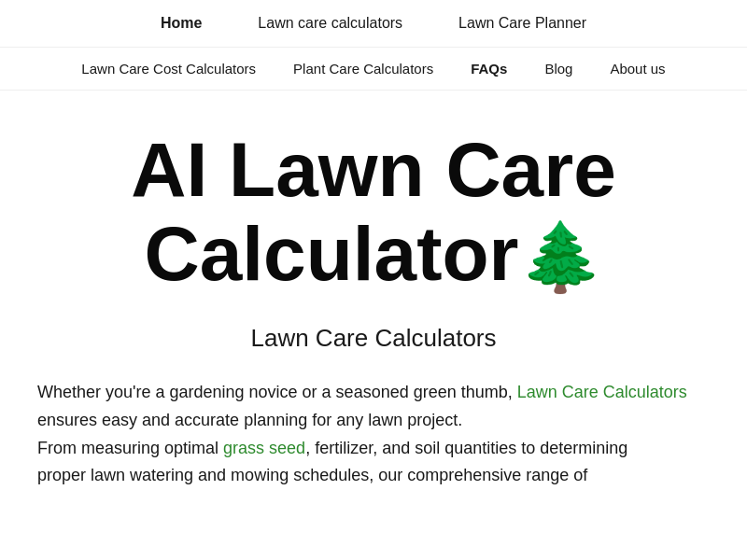  Describe the element at coordinates (467, 448) in the screenshot. I see `description-line2-end: , fertilizer, and soil quantities to det…` at that location.